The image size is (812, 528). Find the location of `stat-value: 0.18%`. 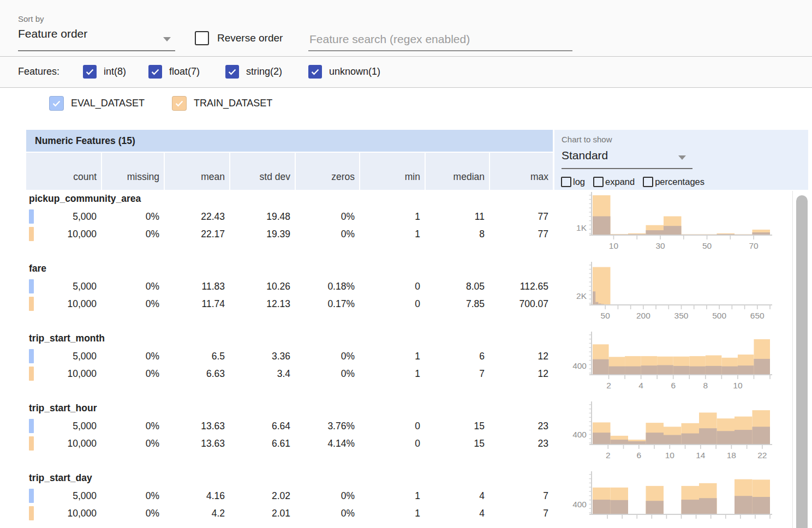

stat-value: 0.18% is located at coordinates (327, 287).